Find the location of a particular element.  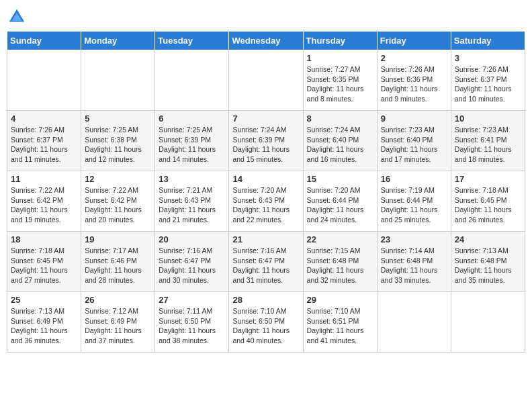

day-number: 6 is located at coordinates (192, 118).